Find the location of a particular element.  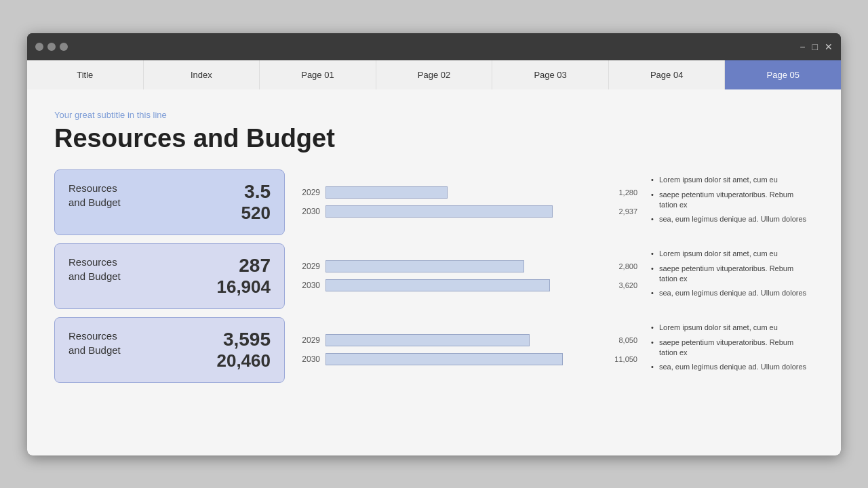

bullet-3-item-3: sea, eum legimus denique ad. Ullum dolor… is located at coordinates (732, 367).